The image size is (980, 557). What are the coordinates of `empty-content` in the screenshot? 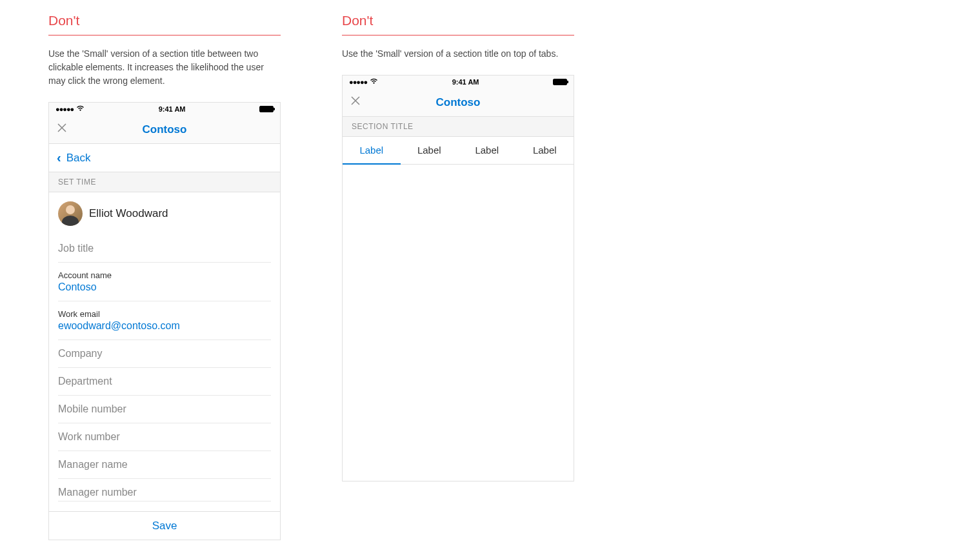 It's located at (458, 323).